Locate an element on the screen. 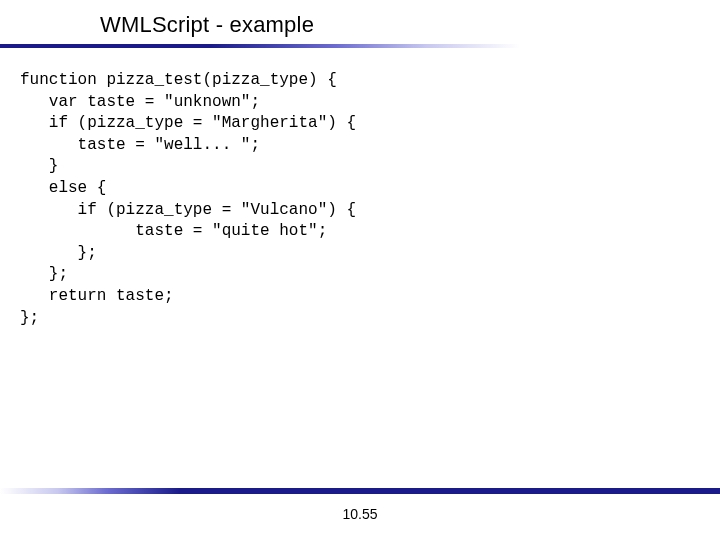  footer-divider is located at coordinates (360, 491).